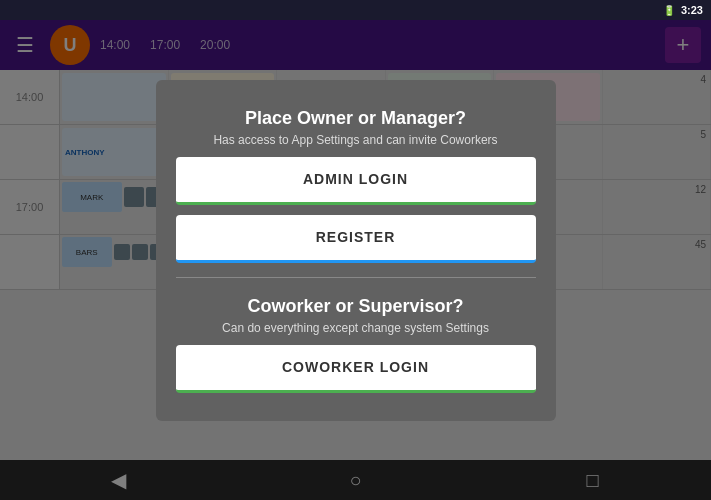 The height and width of the screenshot is (500, 711). Describe the element at coordinates (356, 328) in the screenshot. I see `section2-subtitle: Can do everything except change system S…` at that location.